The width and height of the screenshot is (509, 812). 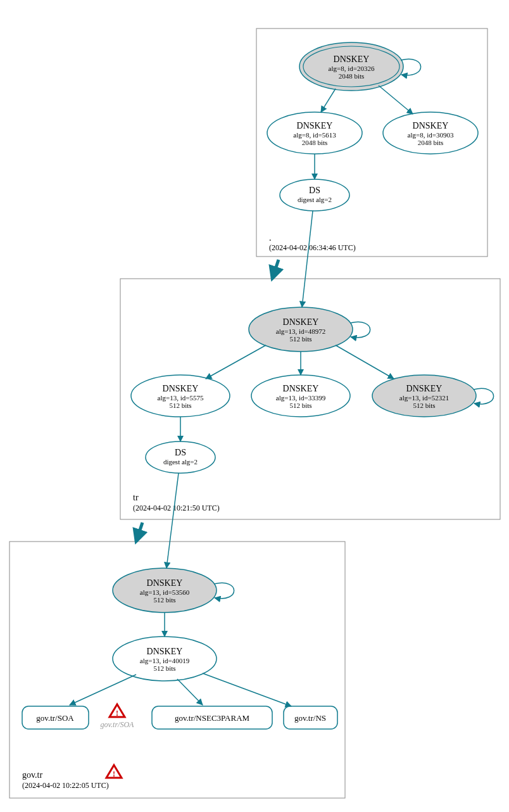 What do you see at coordinates (212, 718) in the screenshot?
I see `node-govtr-nsec3param: gov.tr/NSEC3PARAM` at bounding box center [212, 718].